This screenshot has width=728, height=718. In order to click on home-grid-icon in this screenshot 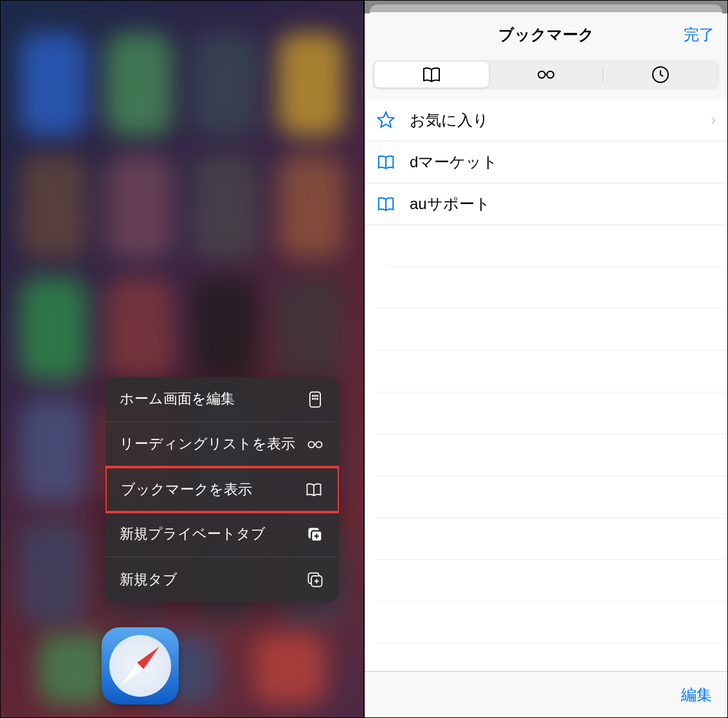, I will do `click(315, 400)`.